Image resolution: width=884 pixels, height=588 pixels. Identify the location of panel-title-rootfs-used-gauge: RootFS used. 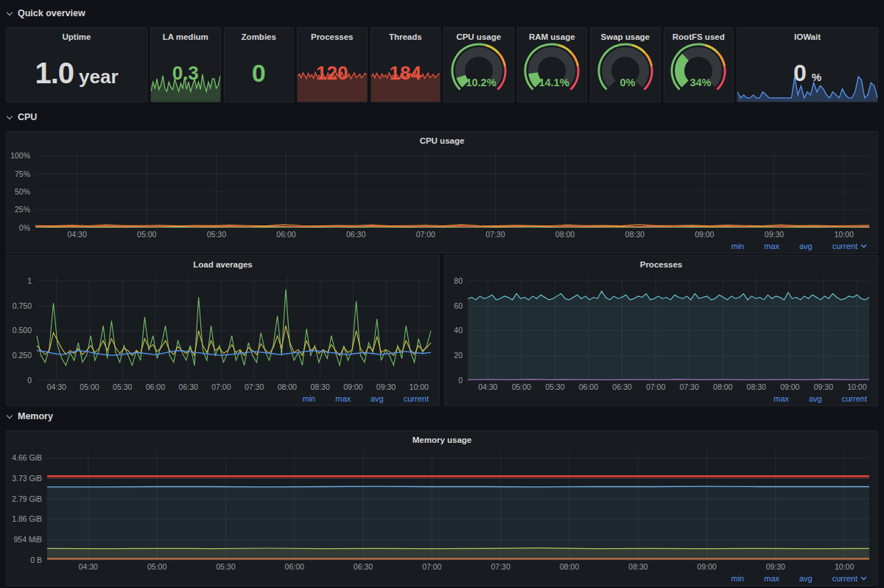
(699, 36).